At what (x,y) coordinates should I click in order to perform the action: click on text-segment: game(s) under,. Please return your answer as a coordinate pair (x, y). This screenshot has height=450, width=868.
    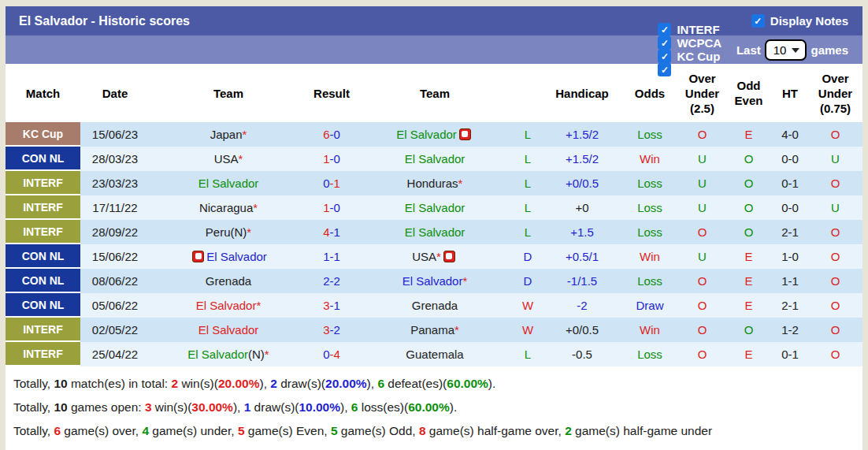
    Looking at the image, I should click on (194, 430).